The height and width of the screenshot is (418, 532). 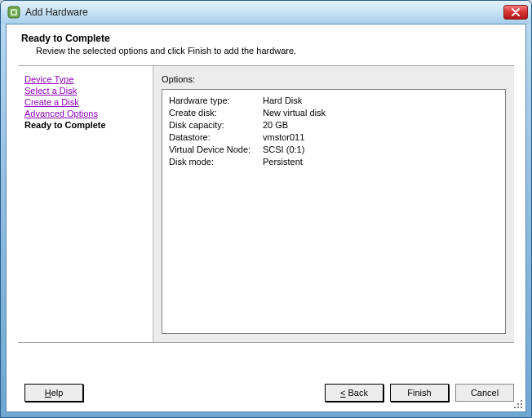 I want to click on options-label: Options:, so click(x=334, y=79).